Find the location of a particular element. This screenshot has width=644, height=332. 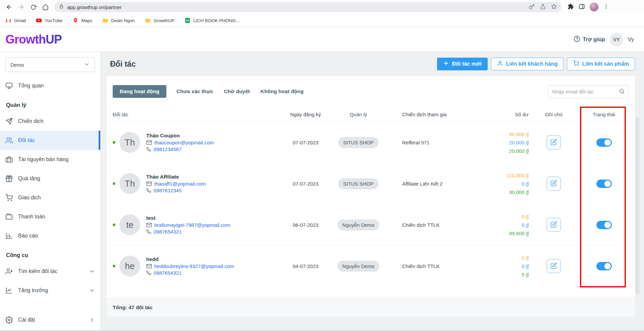

balance-amount: 20.000 đ is located at coordinates (498, 143).